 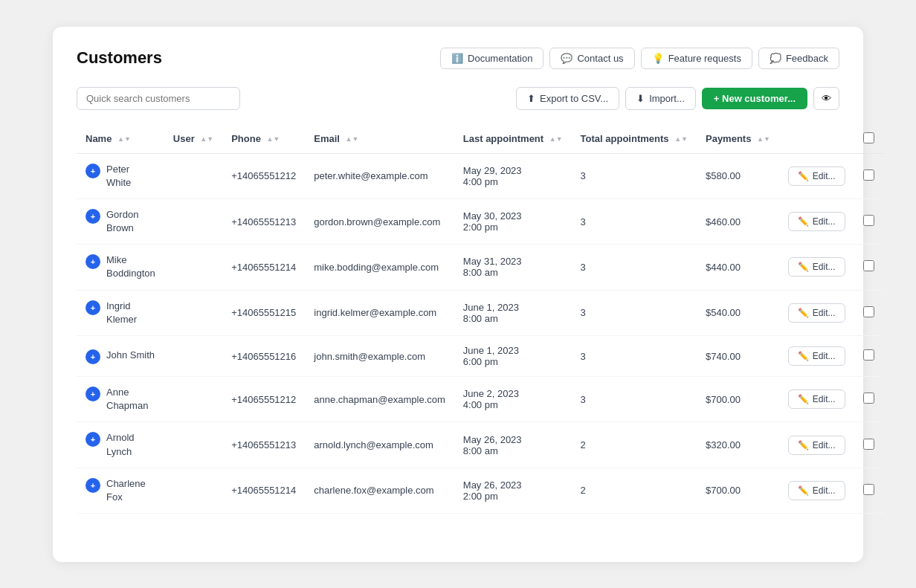 What do you see at coordinates (738, 312) in the screenshot?
I see `payments-cell: $540.00` at bounding box center [738, 312].